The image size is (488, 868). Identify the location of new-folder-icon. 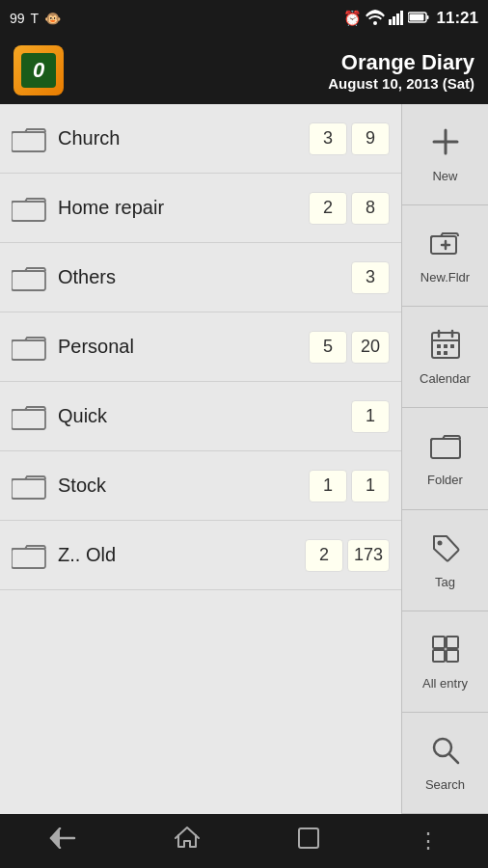
(446, 247).